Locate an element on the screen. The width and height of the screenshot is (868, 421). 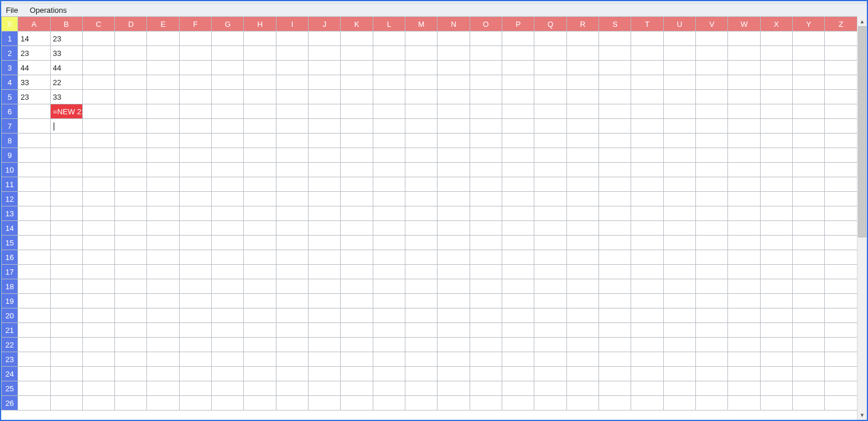
cell-F23 is located at coordinates (195, 359).